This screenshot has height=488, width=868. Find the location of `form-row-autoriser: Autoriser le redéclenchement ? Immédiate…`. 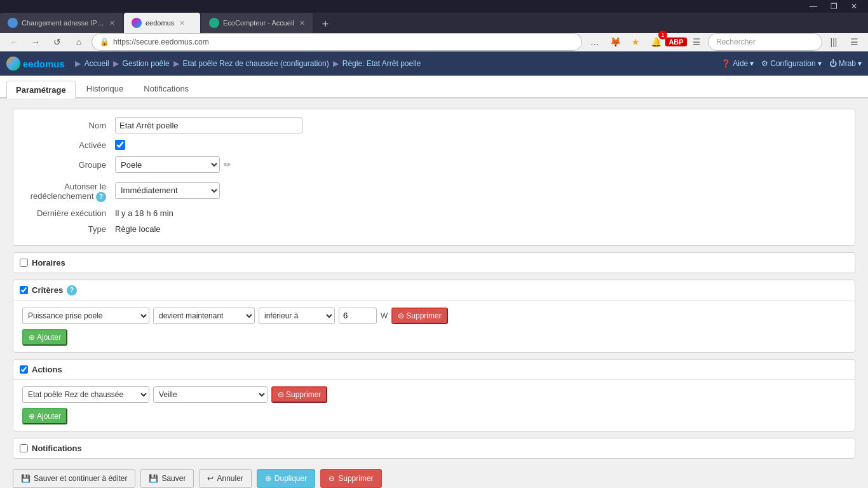

form-row-autoriser: Autoriser le redéclenchement ? Immédiate… is located at coordinates (434, 191).